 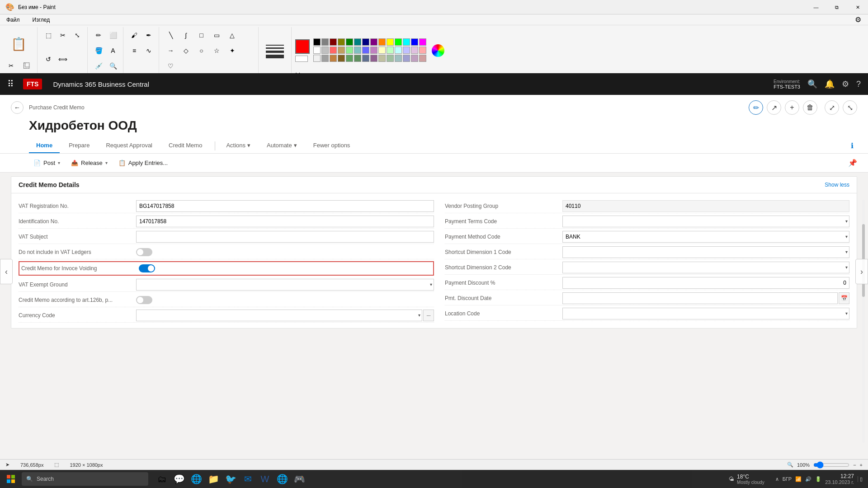 What do you see at coordinates (349, 50) in the screenshot?
I see `color-lightgreen` at bounding box center [349, 50].